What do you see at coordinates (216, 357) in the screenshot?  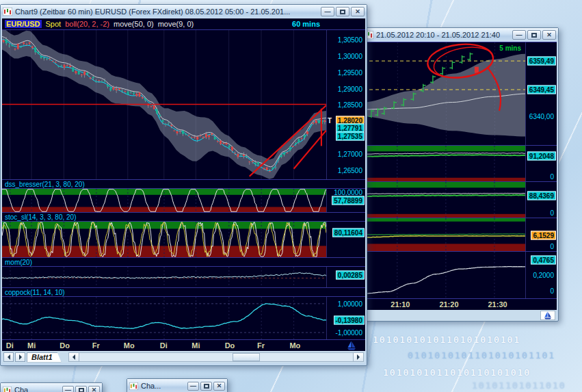 I see `scrollbar-track` at bounding box center [216, 357].